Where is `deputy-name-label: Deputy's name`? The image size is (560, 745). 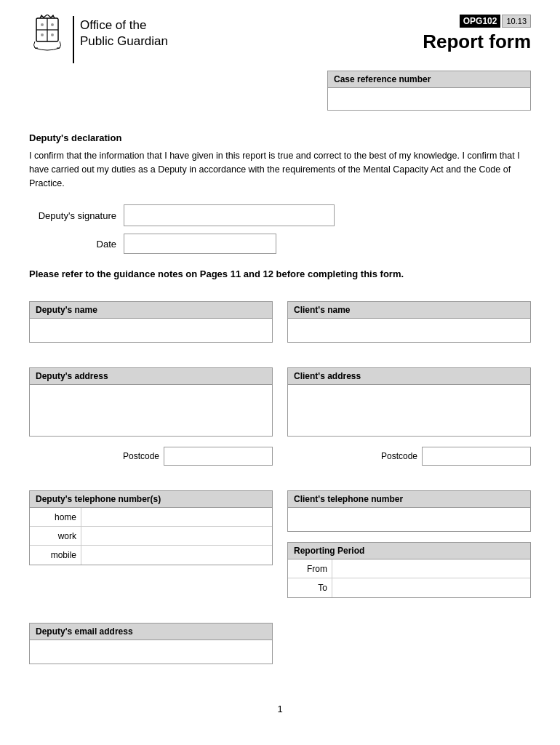 deputy-name-label: Deputy's name is located at coordinates (151, 310).